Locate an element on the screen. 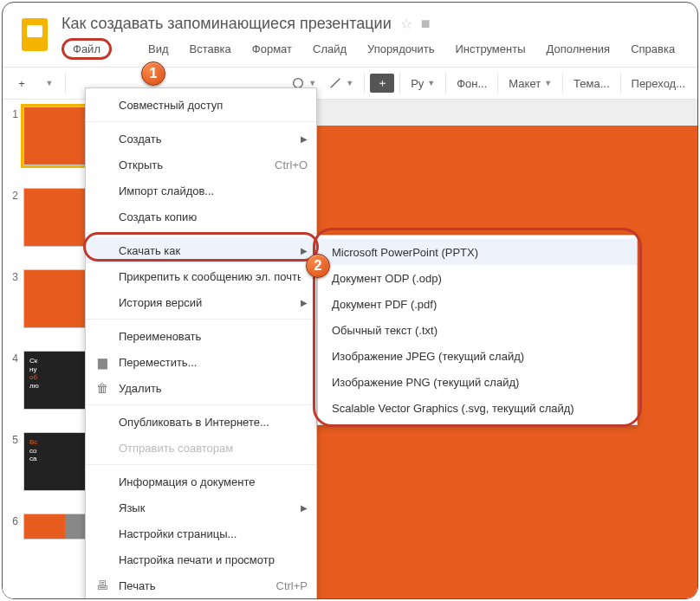  header: Как создавать запоминающиеся презентации… is located at coordinates (350, 35).